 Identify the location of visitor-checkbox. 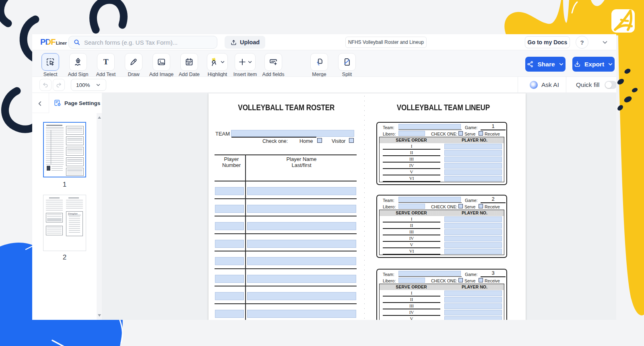
(351, 140).